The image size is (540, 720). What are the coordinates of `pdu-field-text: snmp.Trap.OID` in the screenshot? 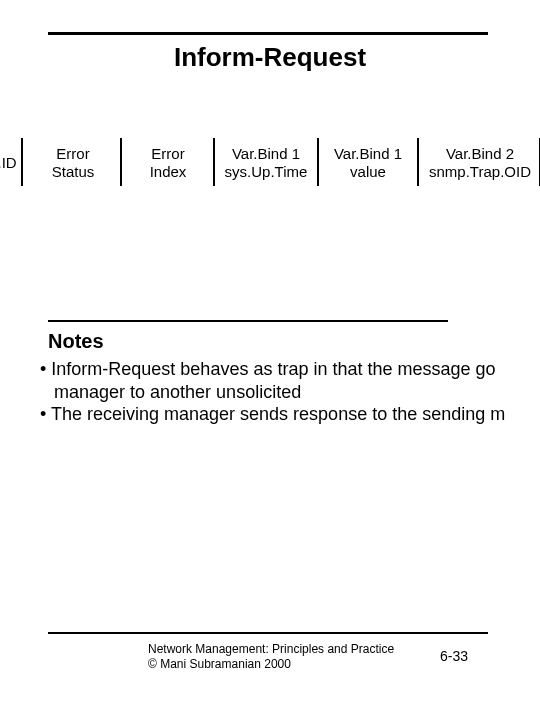 It's located at (480, 172).